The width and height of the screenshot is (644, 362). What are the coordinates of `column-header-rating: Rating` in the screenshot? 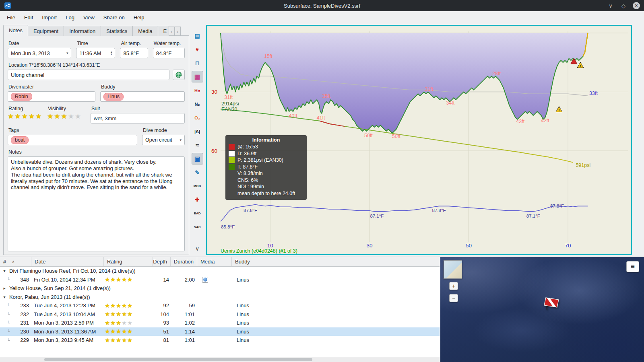 It's located at (128, 261).